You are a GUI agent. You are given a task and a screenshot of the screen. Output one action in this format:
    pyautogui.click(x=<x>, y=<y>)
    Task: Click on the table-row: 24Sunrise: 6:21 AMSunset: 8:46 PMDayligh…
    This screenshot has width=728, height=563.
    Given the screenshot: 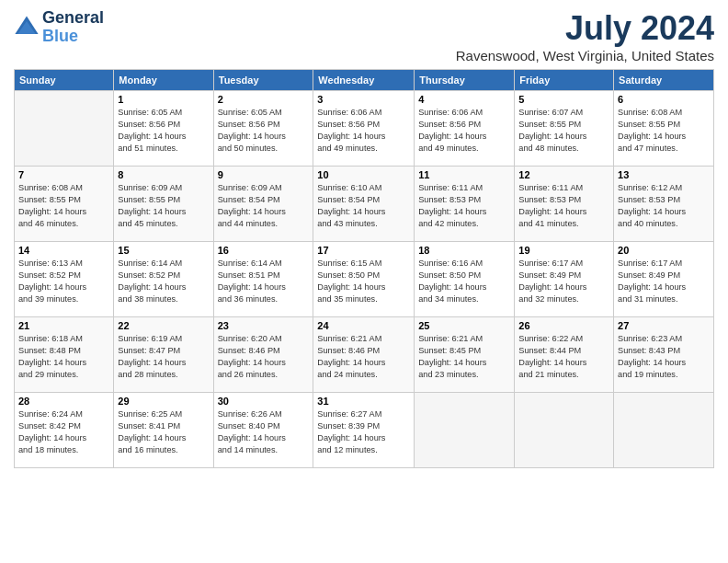 What is the action you would take?
    pyautogui.click(x=364, y=355)
    